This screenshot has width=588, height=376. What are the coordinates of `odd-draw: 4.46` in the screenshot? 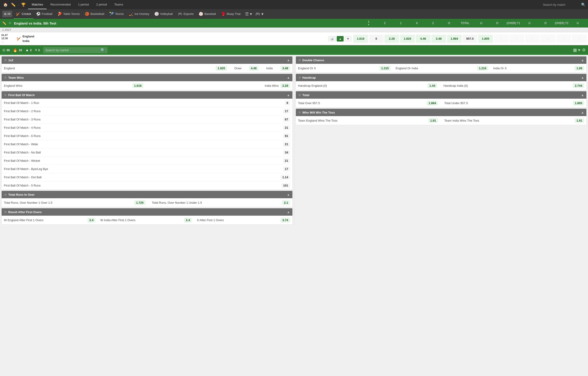 It's located at (254, 68).